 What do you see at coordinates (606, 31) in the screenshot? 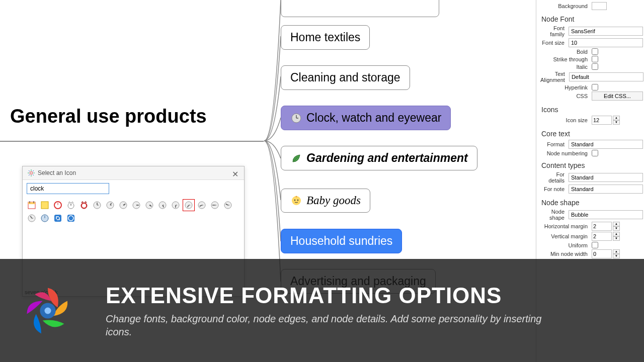
I see `font-family-select` at bounding box center [606, 31].